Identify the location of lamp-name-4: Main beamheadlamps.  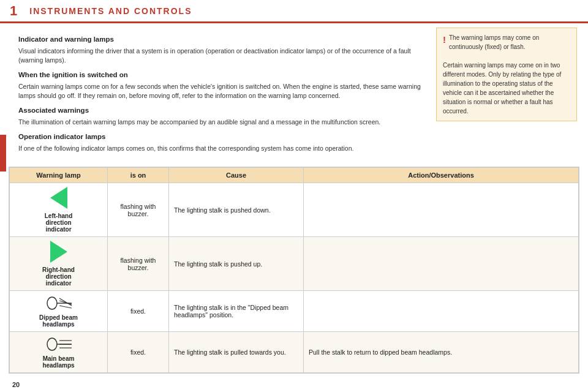
(58, 362).